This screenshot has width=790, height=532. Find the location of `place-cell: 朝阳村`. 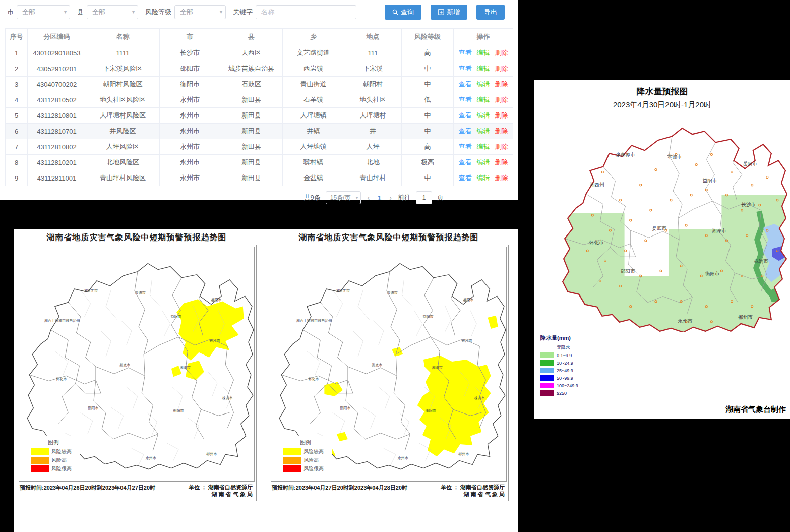

place-cell: 朝阳村 is located at coordinates (373, 85).